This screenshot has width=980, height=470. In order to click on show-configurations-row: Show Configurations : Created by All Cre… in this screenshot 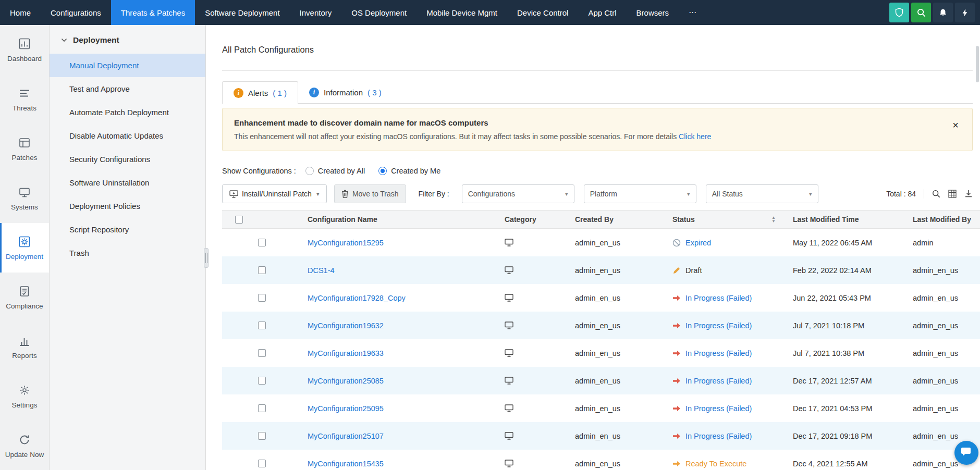, I will do `click(601, 171)`.